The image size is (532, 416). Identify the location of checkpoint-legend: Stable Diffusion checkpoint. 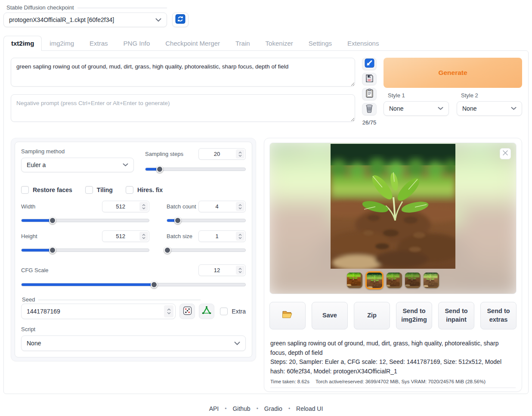
(87, 8).